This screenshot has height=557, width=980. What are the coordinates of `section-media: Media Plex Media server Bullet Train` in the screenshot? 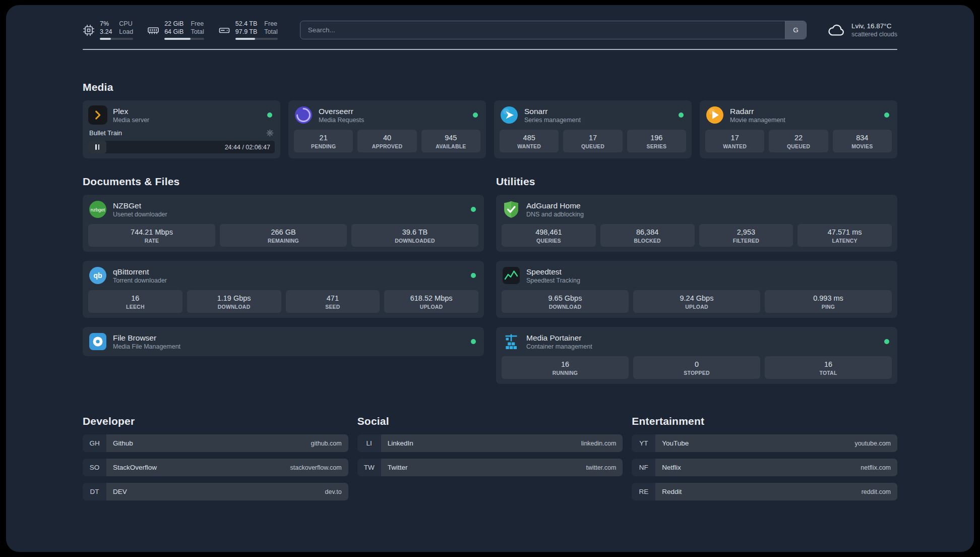 It's located at (490, 120).